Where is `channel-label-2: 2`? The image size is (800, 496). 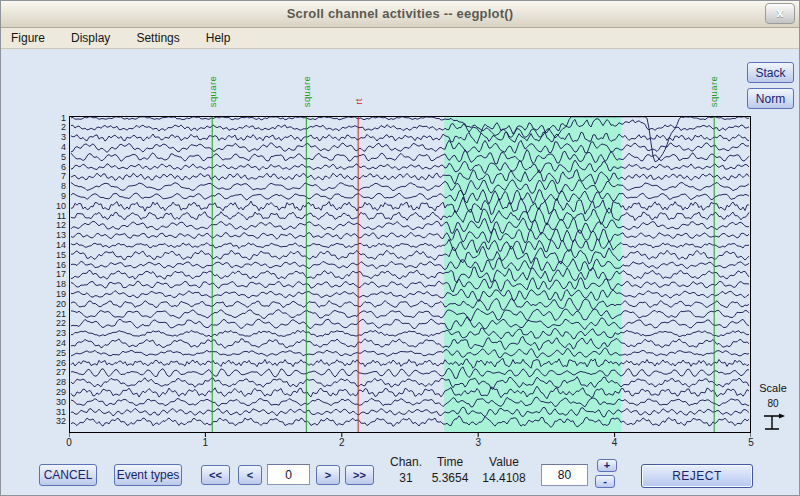 channel-label-2: 2 is located at coordinates (50, 128).